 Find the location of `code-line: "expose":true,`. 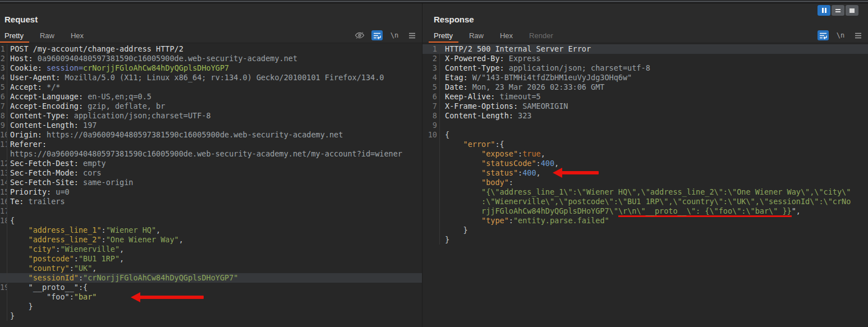

code-line: "expose":true, is located at coordinates (645, 154).